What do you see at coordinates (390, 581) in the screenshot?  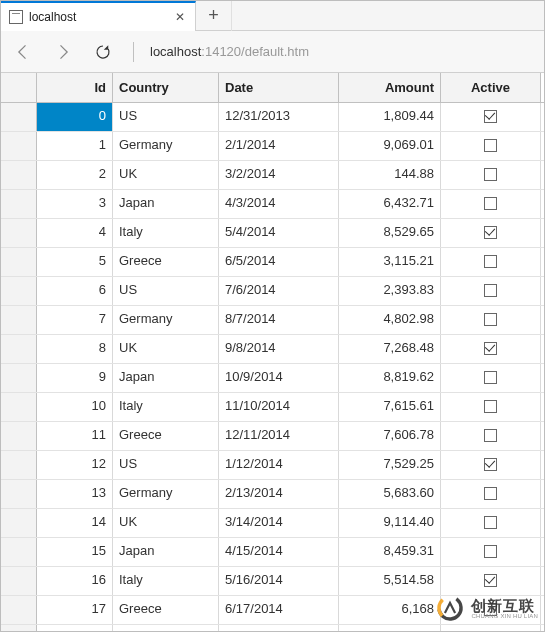 I see `cell-amount: 5,514.58` at bounding box center [390, 581].